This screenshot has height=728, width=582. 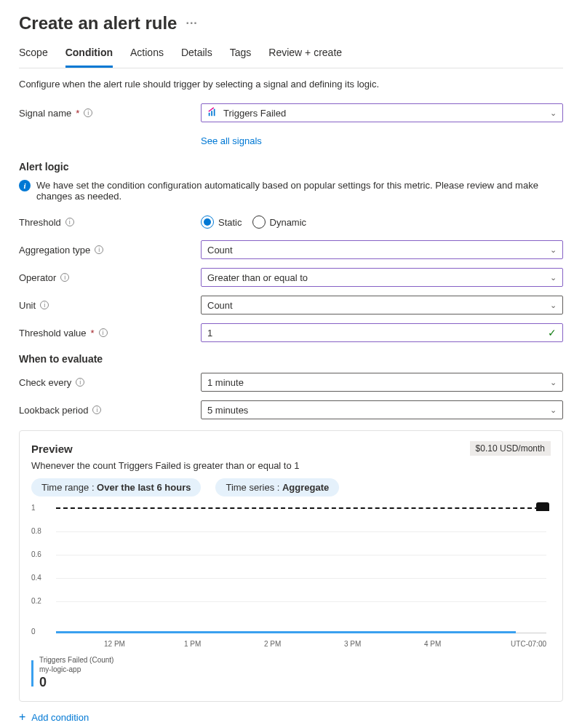 I want to click on time-range-pill: Time range : Over the last 6 hours, so click(x=116, y=488).